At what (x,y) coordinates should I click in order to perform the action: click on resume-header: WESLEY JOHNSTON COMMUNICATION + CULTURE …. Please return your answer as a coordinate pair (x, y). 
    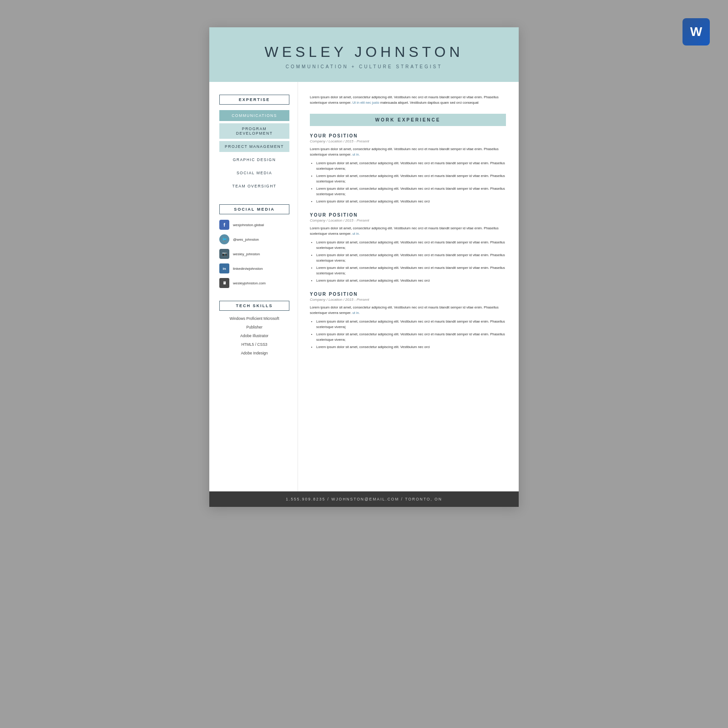
    Looking at the image, I should click on (364, 55).